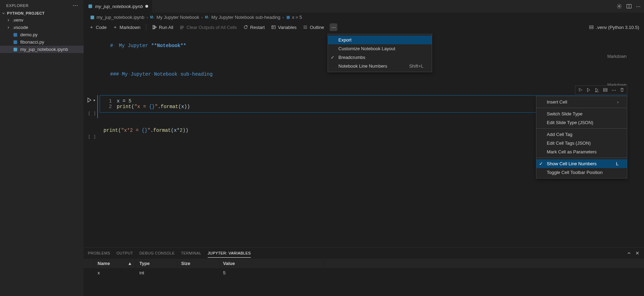 The image size is (644, 296). Describe the element at coordinates (243, 17) in the screenshot. I see `breadcrumb-h2: M↓ My Jupyter Notebook sub-heading` at that location.